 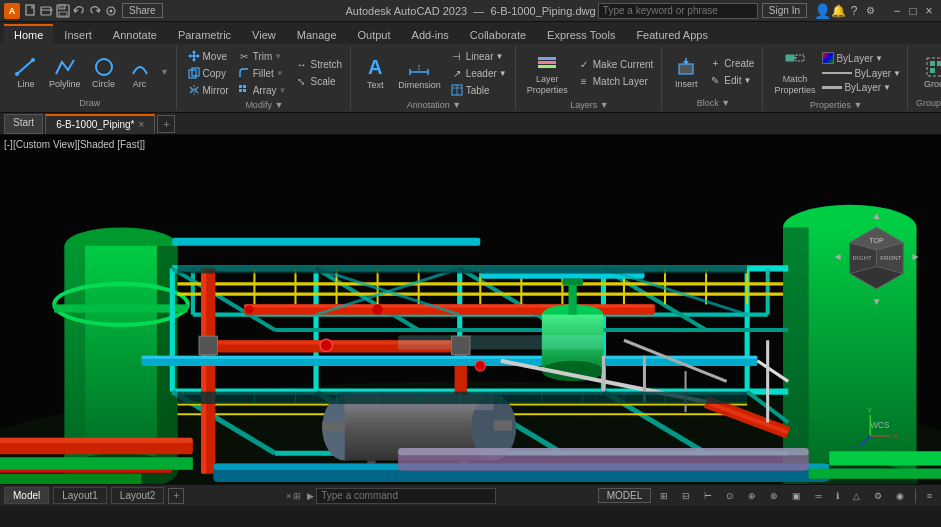 I want to click on start-button: Start, so click(x=24, y=124).